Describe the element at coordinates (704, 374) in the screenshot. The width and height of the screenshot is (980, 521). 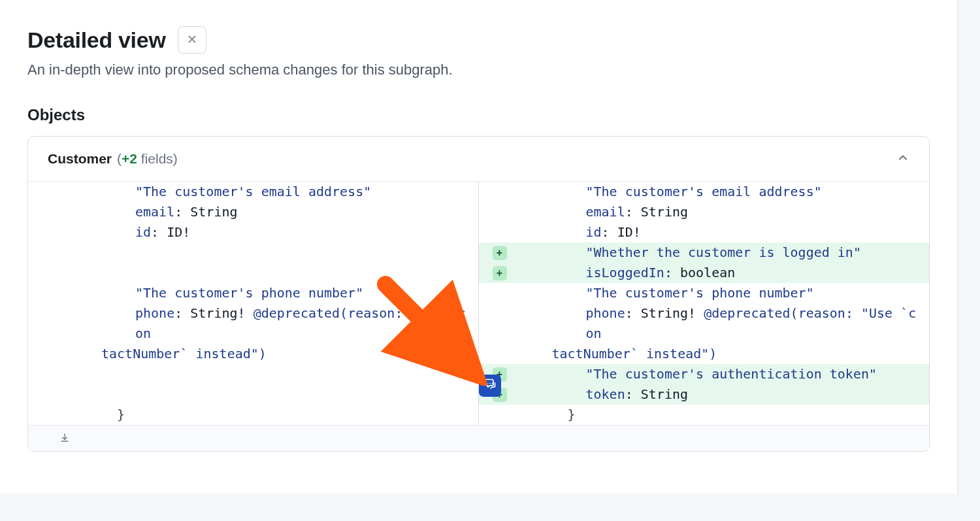
I see `diff-line: +"The customer's authentication token"` at that location.